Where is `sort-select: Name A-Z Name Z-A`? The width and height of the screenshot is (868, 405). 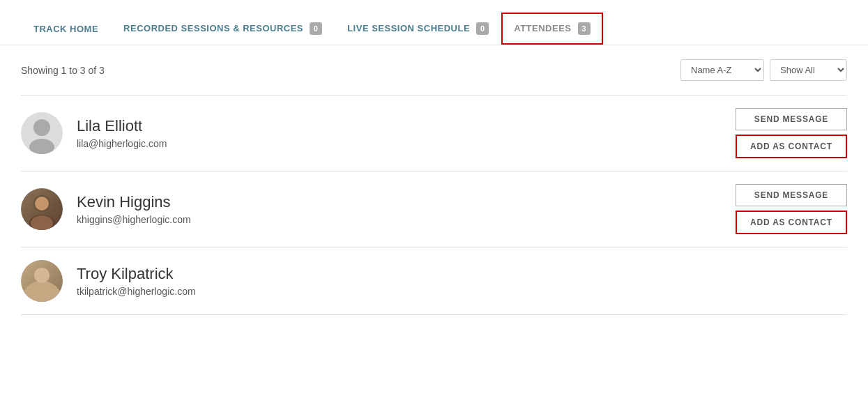
sort-select: Name A-Z Name Z-A is located at coordinates (722, 70).